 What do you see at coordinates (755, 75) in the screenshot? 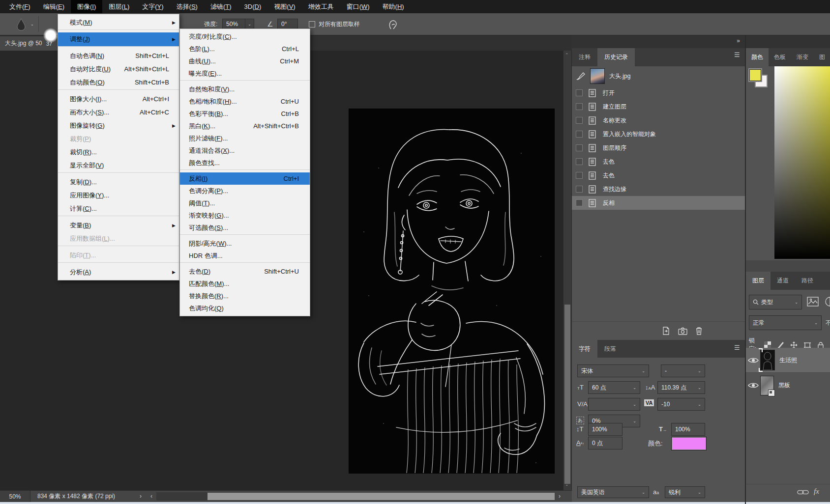
I see `foreground-color-swatch` at bounding box center [755, 75].